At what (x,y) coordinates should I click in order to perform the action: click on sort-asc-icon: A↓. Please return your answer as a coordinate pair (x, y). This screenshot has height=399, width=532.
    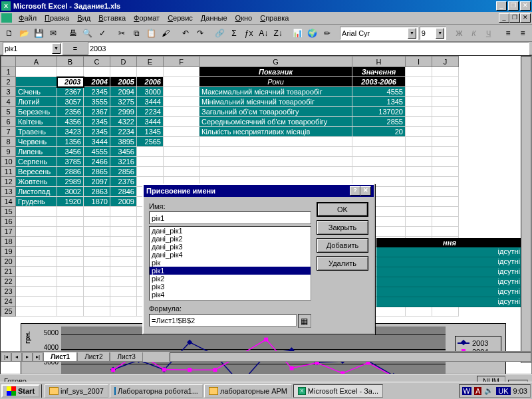
    Looking at the image, I should click on (263, 33).